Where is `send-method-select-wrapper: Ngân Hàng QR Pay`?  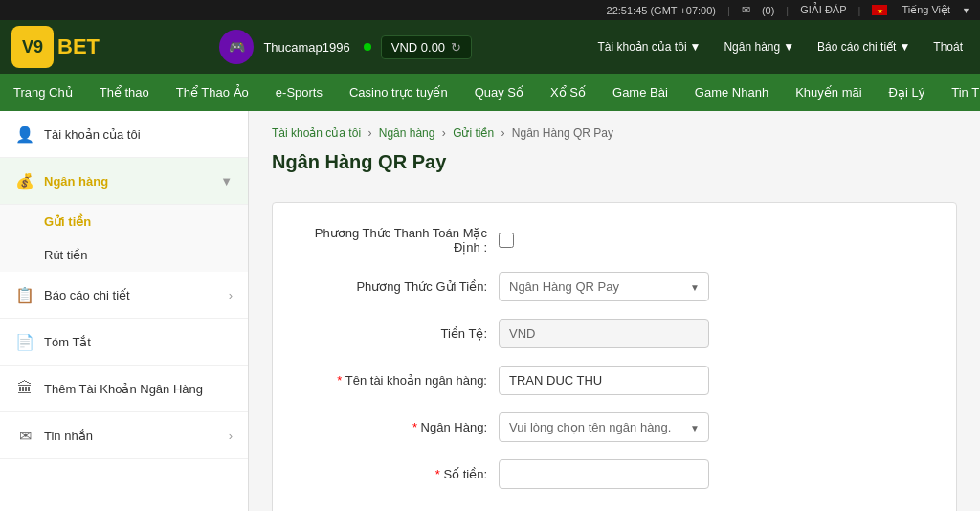
send-method-select-wrapper: Ngân Hàng QR Pay is located at coordinates (604, 287).